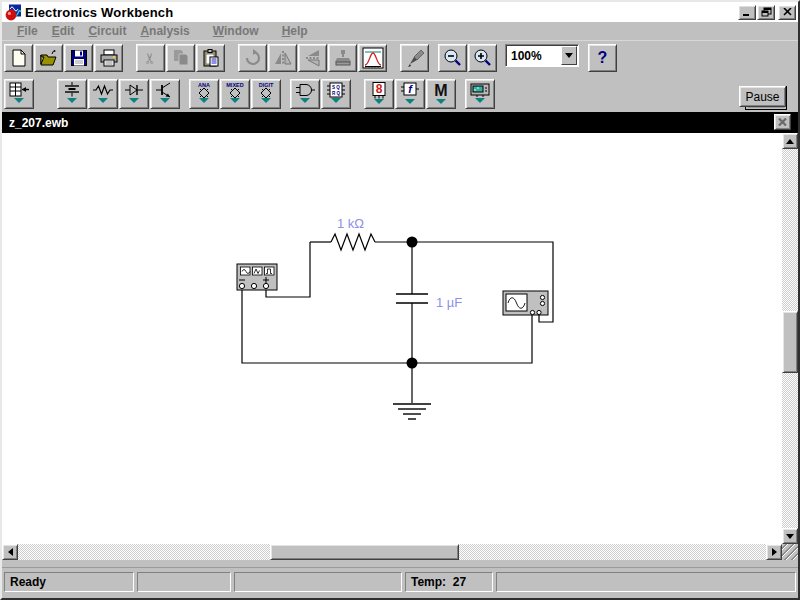 This screenshot has height=600, width=800. Describe the element at coordinates (429, 302) in the screenshot. I see `capacitor: 1 µF` at that location.